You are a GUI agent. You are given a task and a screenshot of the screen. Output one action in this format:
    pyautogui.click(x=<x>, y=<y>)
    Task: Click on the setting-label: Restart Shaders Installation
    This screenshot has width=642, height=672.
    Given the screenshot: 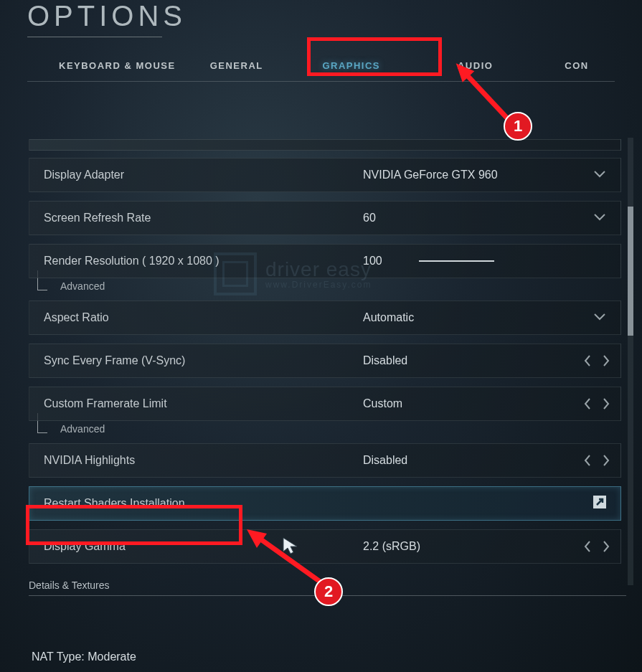 What is the action you would take?
    pyautogui.click(x=197, y=503)
    